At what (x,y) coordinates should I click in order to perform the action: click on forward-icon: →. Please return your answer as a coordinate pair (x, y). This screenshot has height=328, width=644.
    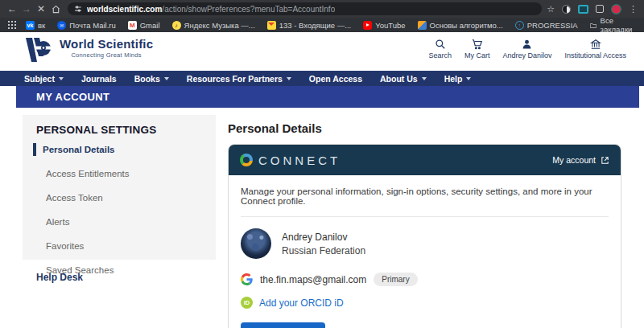
    Looking at the image, I should click on (27, 9).